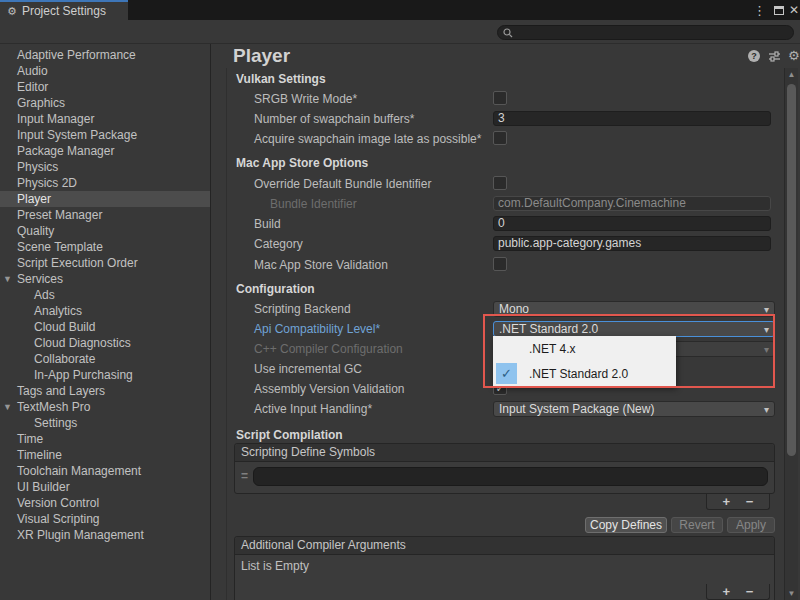 This screenshot has width=800, height=600. I want to click on override-bundle-checkbox, so click(500, 183).